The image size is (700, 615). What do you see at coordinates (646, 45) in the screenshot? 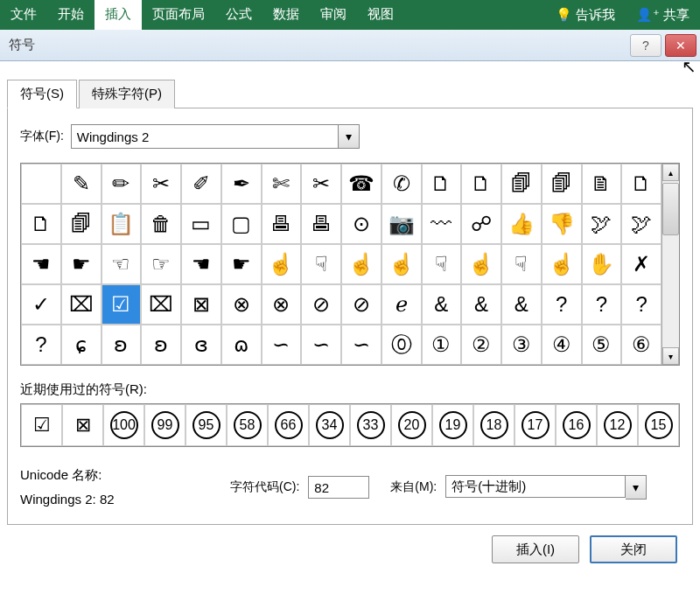
I see `help-button: ?` at bounding box center [646, 45].